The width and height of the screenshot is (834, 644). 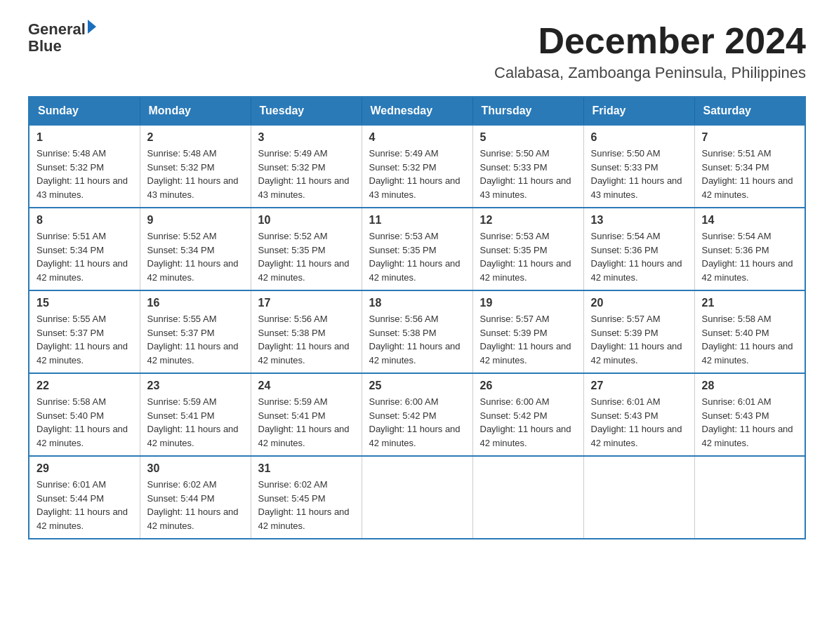 What do you see at coordinates (417, 137) in the screenshot?
I see `day-number: 4` at bounding box center [417, 137].